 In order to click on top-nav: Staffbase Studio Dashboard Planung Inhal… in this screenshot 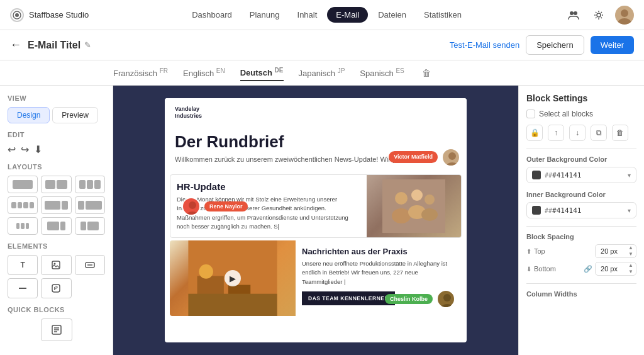, I will do `click(322, 15)`.